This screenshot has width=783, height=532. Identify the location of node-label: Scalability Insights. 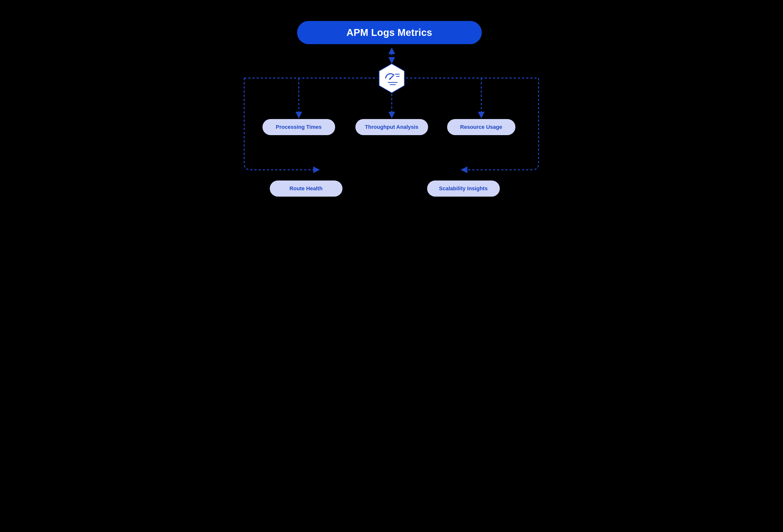
(463, 189).